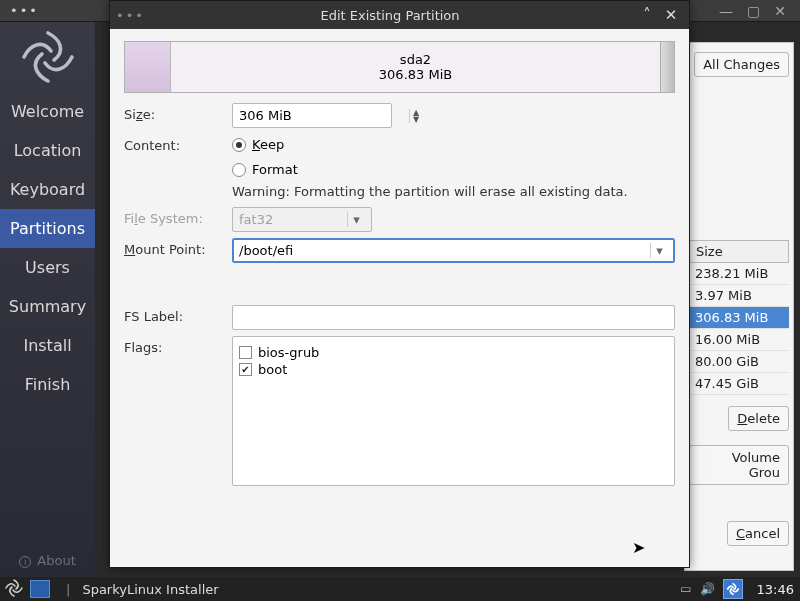  I want to click on fslabel-input, so click(454, 318).